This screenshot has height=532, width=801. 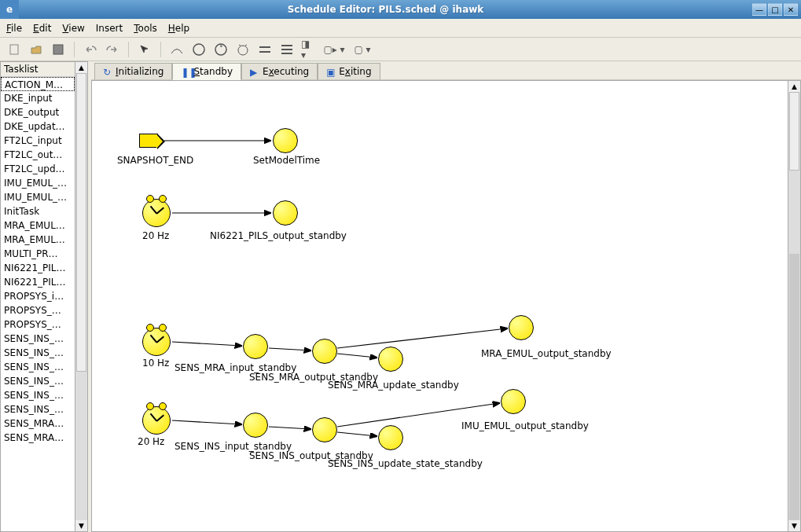 What do you see at coordinates (401, 28) in the screenshot?
I see `menubar: File Edit View Insert Tools Help` at bounding box center [401, 28].